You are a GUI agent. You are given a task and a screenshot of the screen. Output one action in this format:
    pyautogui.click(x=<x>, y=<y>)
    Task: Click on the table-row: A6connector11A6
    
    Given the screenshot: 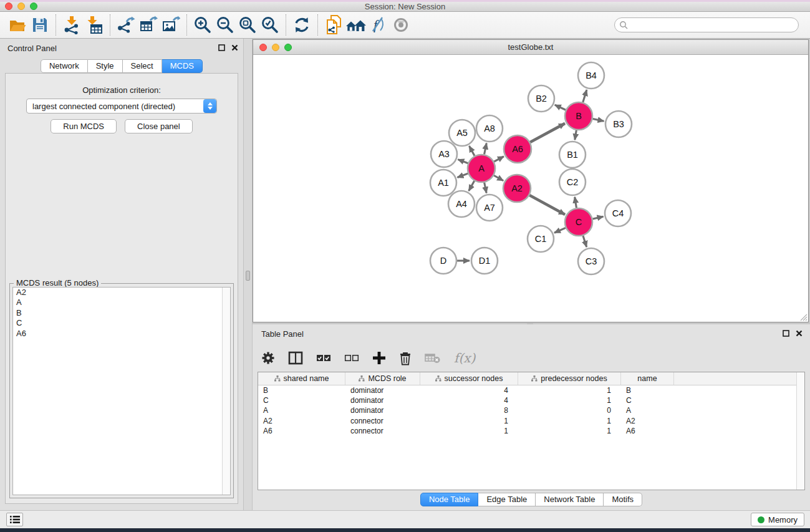 What is the action you would take?
    pyautogui.click(x=531, y=431)
    